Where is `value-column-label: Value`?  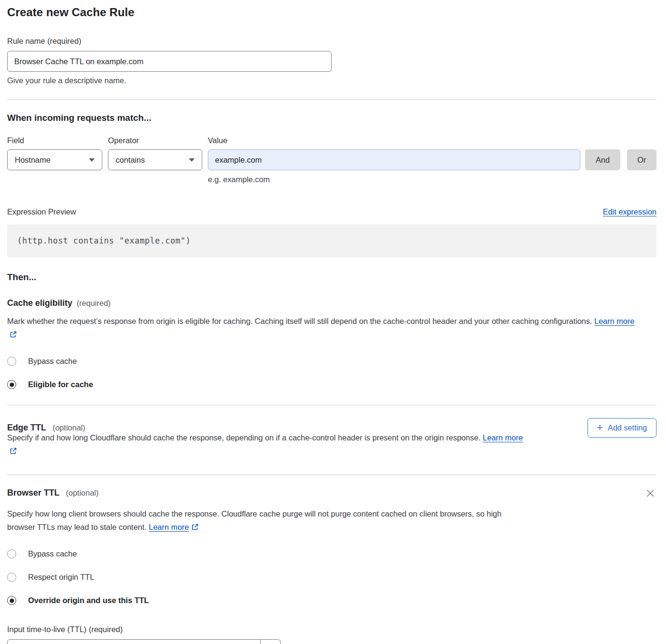
value-column-label: Value is located at coordinates (218, 141).